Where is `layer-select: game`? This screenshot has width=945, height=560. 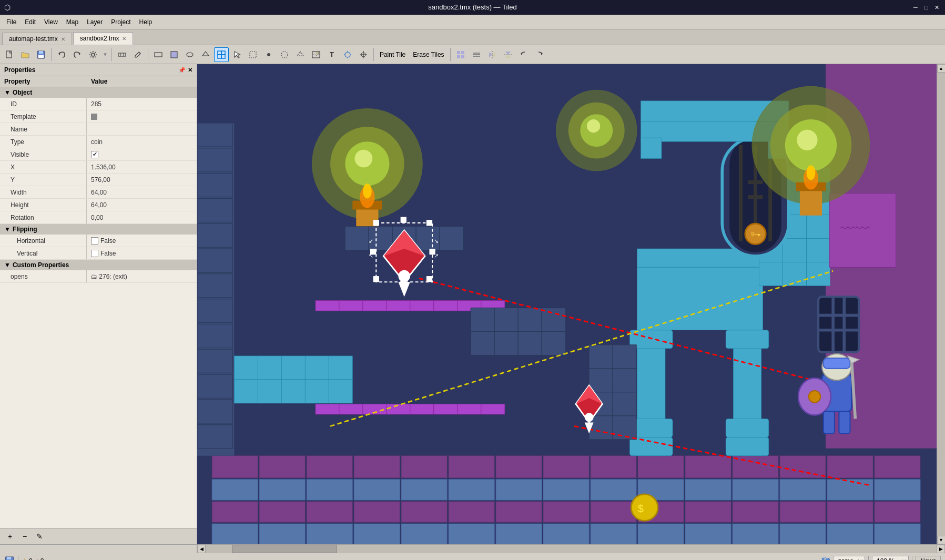
layer-select: game is located at coordinates (849, 558).